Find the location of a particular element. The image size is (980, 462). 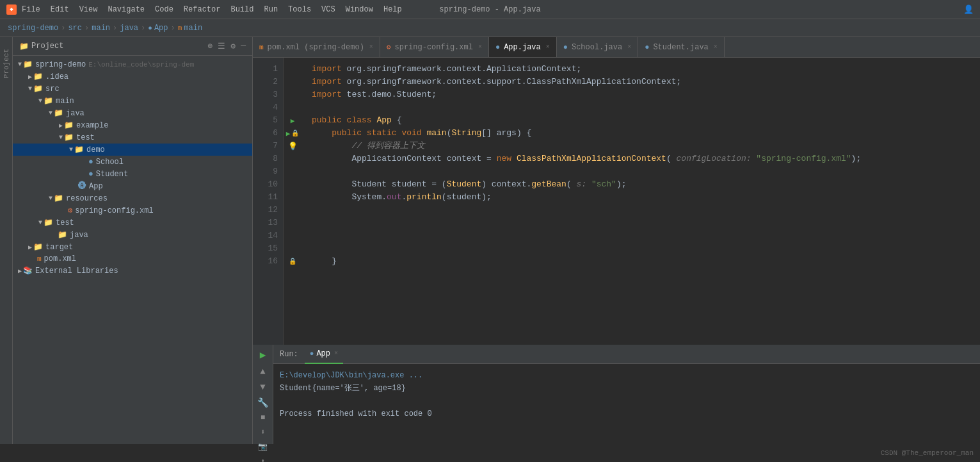

tree-item-target: ▶ 📁 target is located at coordinates (133, 247).